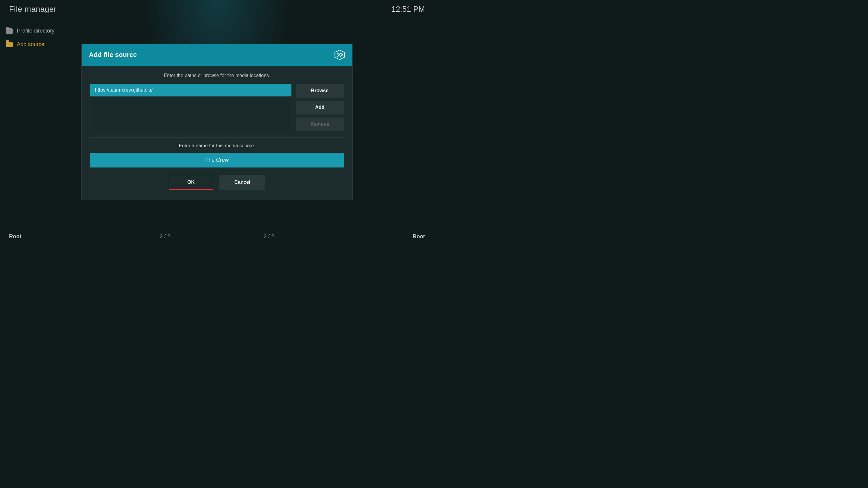  What do you see at coordinates (320, 108) in the screenshot?
I see `add-button: Add` at bounding box center [320, 108].